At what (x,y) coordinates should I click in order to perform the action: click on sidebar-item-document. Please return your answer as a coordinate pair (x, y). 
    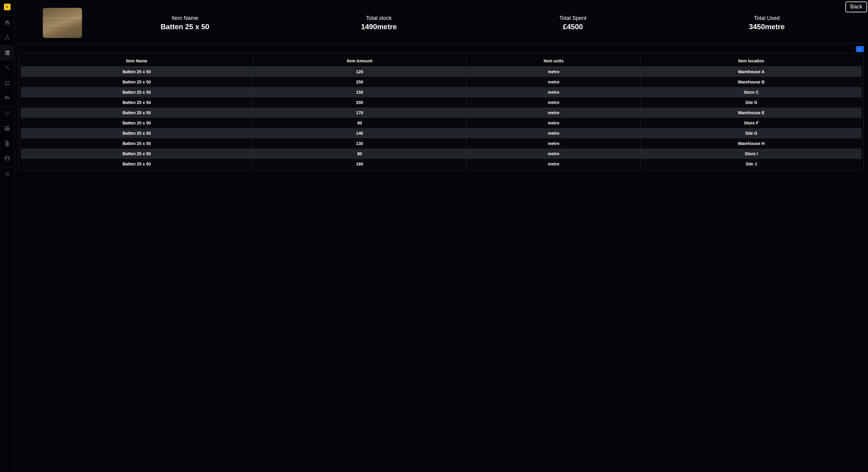
    Looking at the image, I should click on (7, 144).